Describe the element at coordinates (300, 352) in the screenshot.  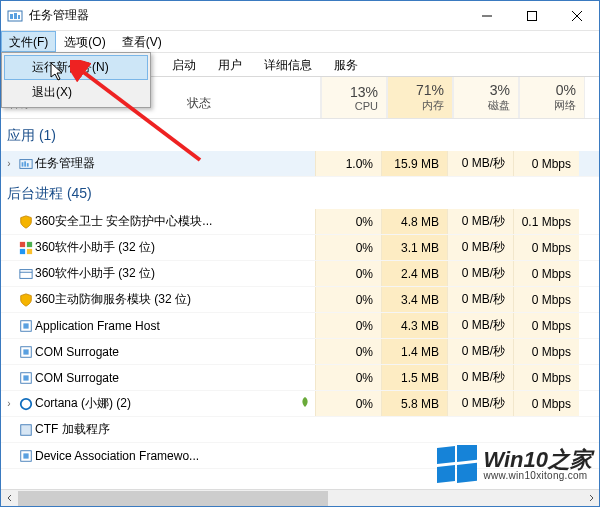
I see `process-row: COM Surrogate 0% 1.4 MB 0 MB/秒 0 Mbps` at that location.